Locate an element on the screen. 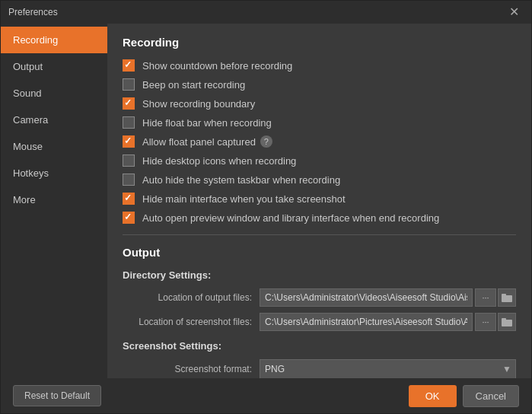  screenshot-files-folder-button is located at coordinates (507, 322).